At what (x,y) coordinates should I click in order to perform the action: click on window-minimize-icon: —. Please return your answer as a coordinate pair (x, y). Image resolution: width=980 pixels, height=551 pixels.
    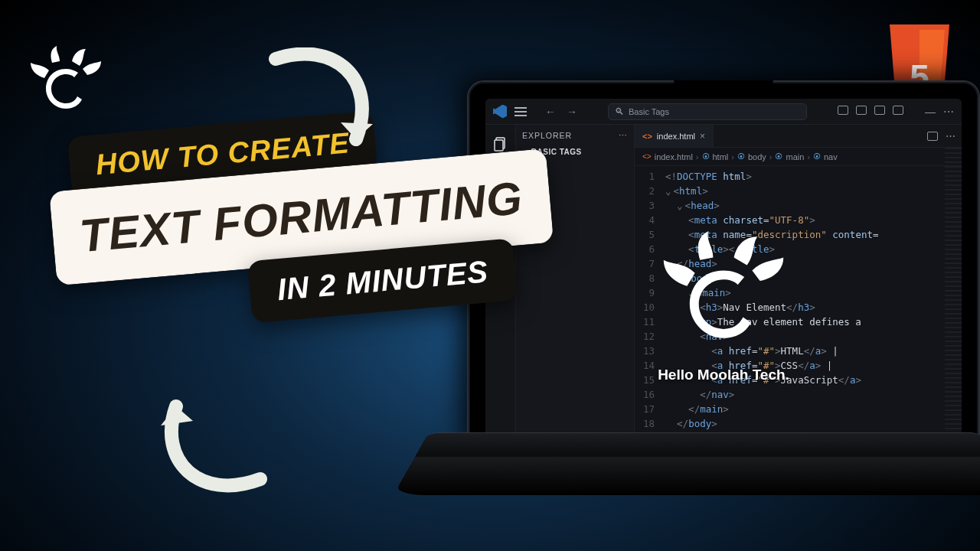
    Looking at the image, I should click on (930, 112).